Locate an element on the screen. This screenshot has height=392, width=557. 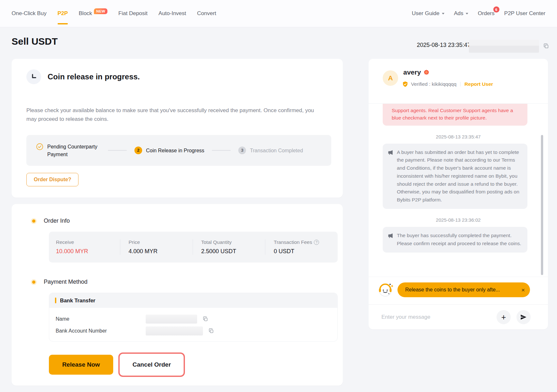
accent-bar is located at coordinates (56, 300).